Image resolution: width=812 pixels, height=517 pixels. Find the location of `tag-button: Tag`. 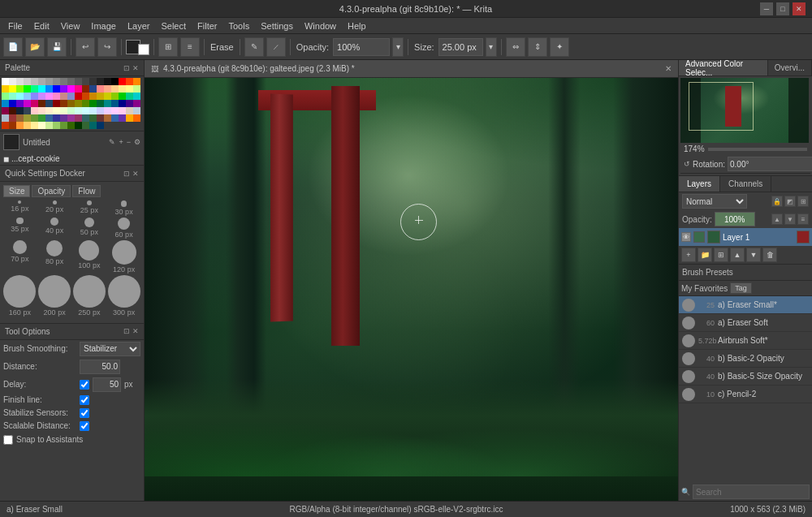

tag-button: Tag is located at coordinates (741, 288).